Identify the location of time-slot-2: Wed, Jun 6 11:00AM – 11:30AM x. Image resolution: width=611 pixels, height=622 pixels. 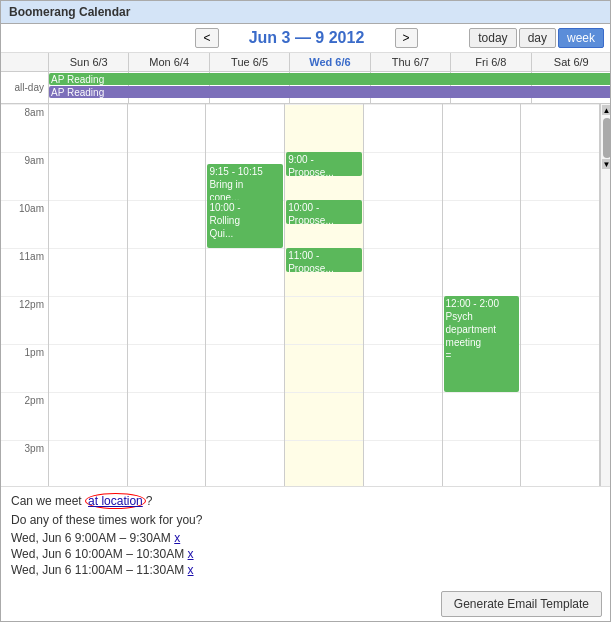
(306, 570).